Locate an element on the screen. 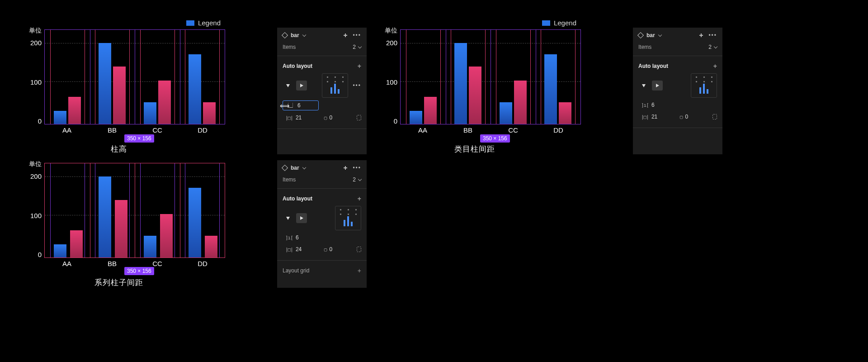 The height and width of the screenshot is (362, 868). y-tick: 100 is located at coordinates (36, 81).